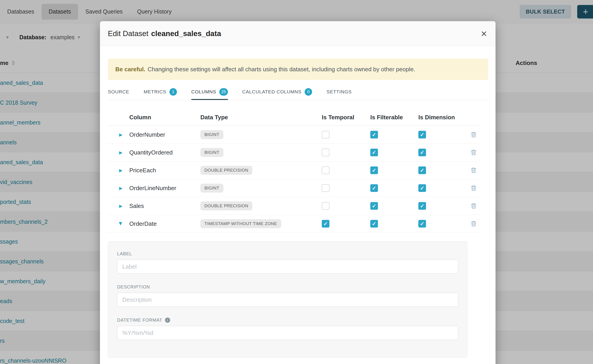 Image resolution: width=593 pixels, height=364 pixels. I want to click on tab-label: CALCULATED COLUMNS, so click(272, 92).